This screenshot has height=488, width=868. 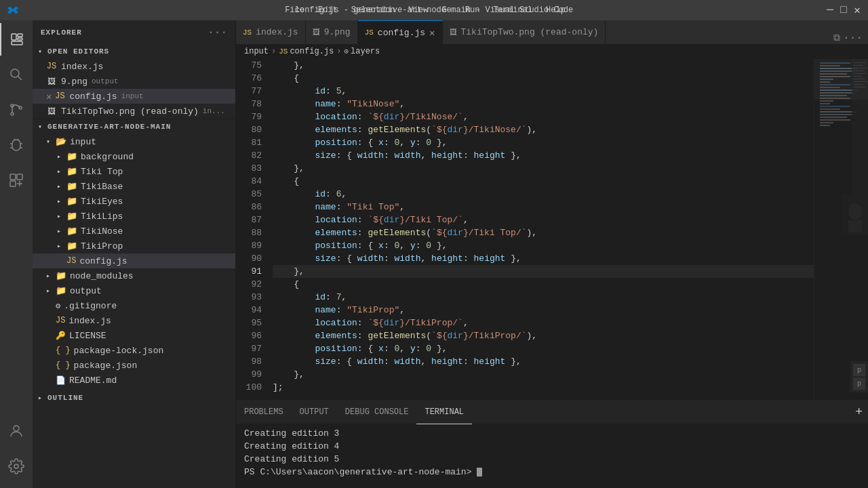 I want to click on terminal-panel-icon-2: p, so click(x=859, y=384).